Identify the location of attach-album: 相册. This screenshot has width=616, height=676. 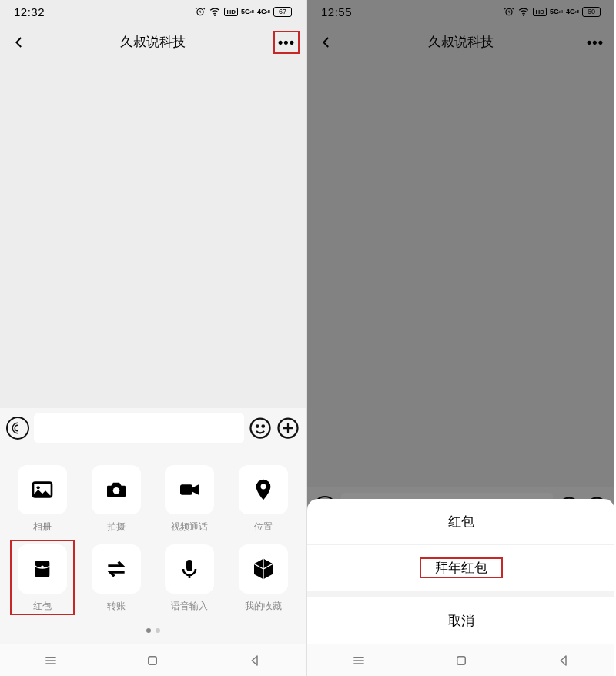
(42, 499).